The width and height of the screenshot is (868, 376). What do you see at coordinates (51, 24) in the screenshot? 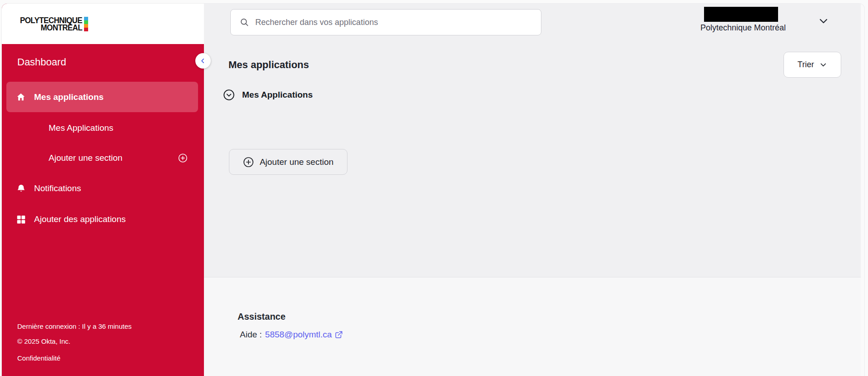
I see `logo-wordmark: POLYTECHNIQUE MONTRÉAL` at bounding box center [51, 24].